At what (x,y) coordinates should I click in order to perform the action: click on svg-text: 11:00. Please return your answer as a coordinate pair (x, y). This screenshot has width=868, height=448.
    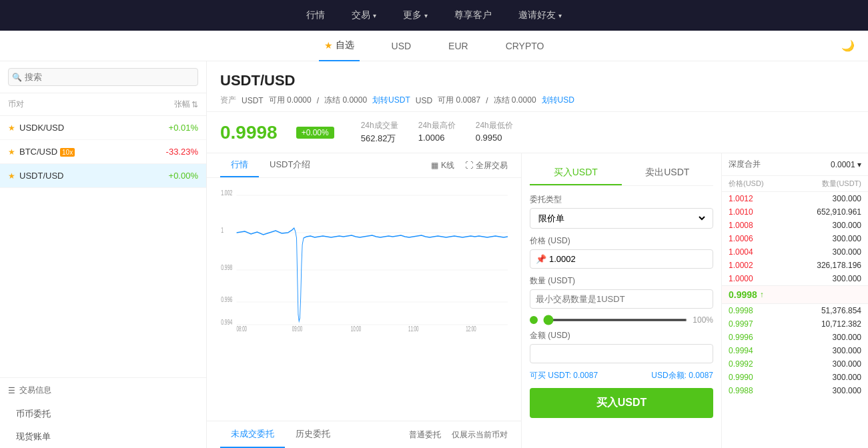
    Looking at the image, I should click on (414, 328).